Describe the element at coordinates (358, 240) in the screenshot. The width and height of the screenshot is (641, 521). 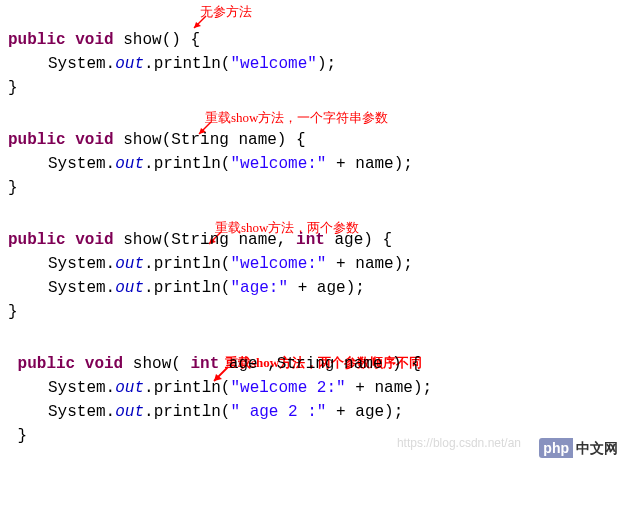
I see `text: age) {` at that location.